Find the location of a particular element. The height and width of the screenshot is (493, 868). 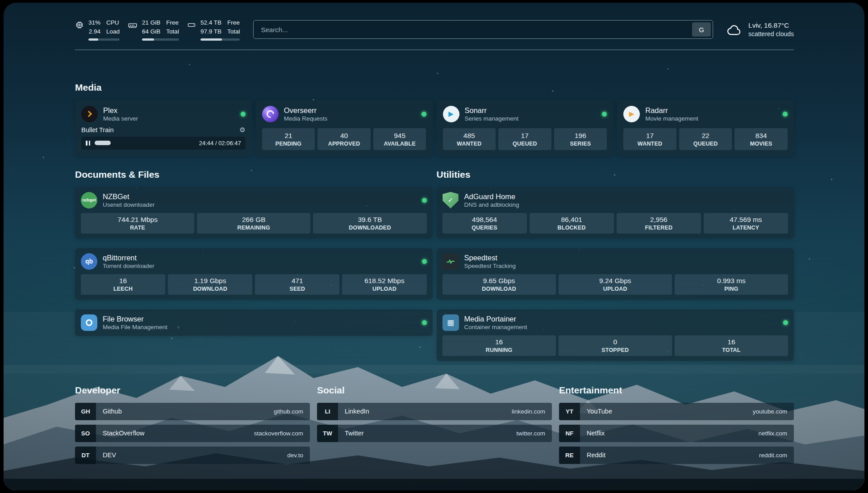

overseerr-icon is located at coordinates (271, 114).